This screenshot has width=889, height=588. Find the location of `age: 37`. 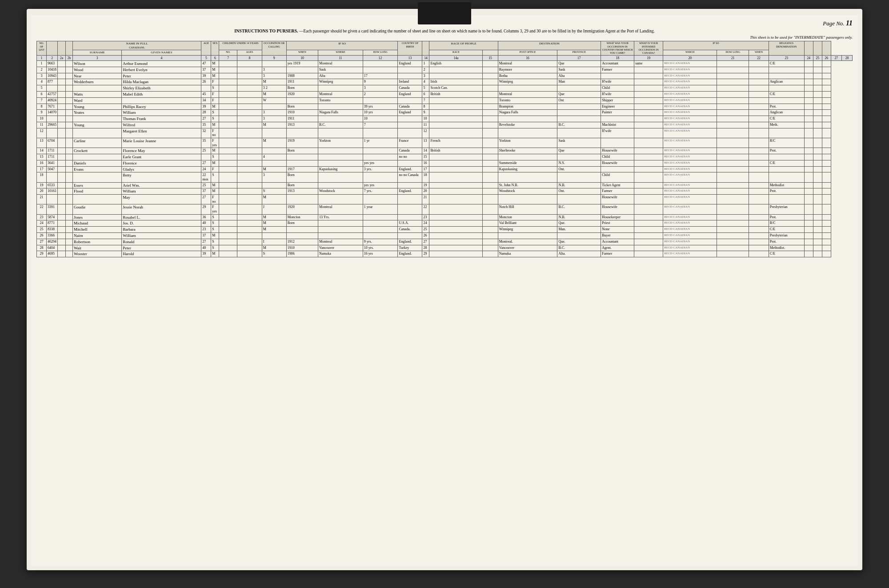

age: 37 is located at coordinates (206, 192).